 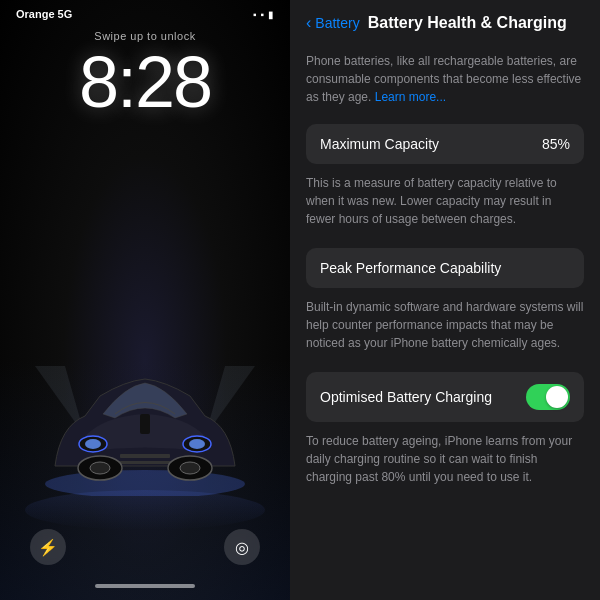 I want to click on flashlight-button: ⚡, so click(x=48, y=547).